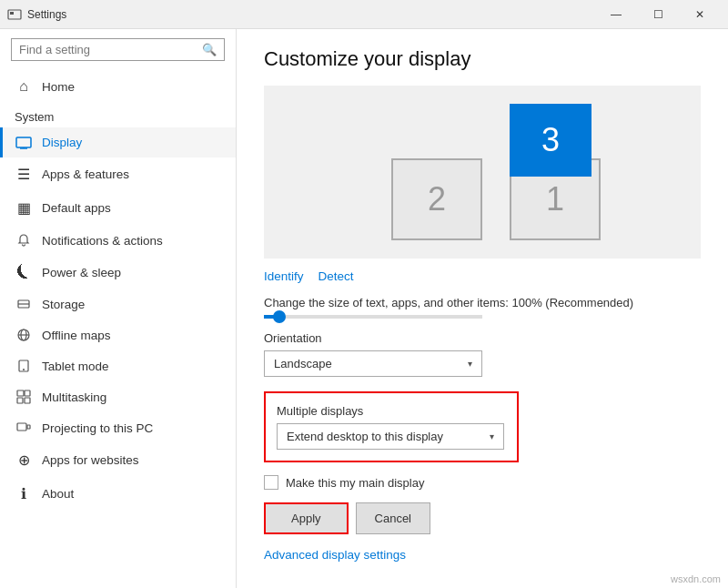 The width and height of the screenshot is (728, 588). I want to click on display-icon, so click(24, 143).